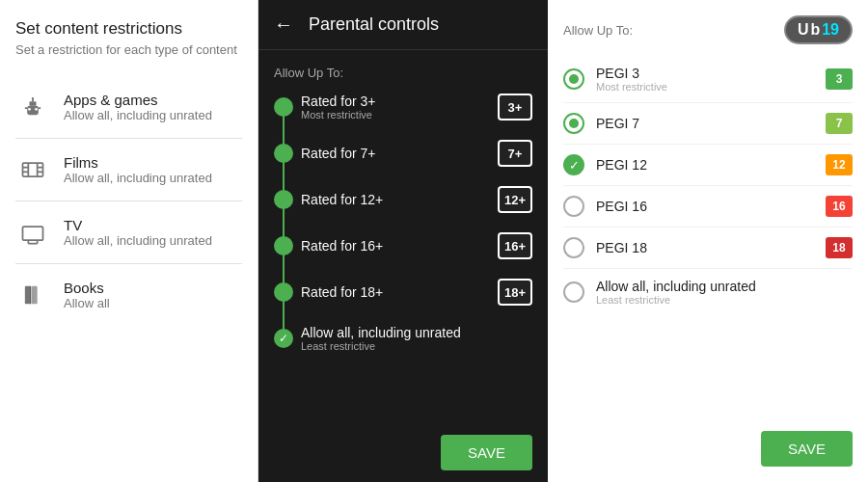  Describe the element at coordinates (129, 295) in the screenshot. I see `sidebar-item-books: Books Allow all` at that location.